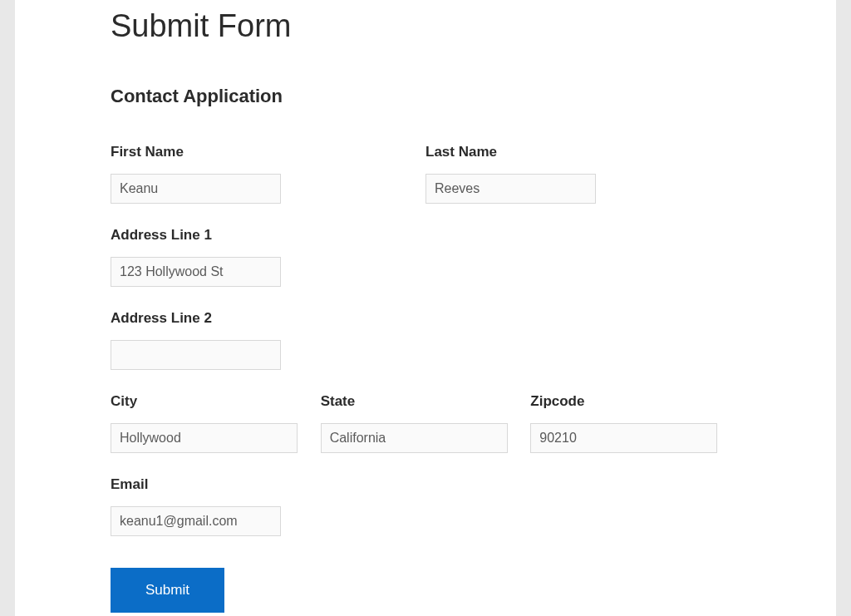 This screenshot has height=616, width=851. I want to click on group-email: Email, so click(426, 506).